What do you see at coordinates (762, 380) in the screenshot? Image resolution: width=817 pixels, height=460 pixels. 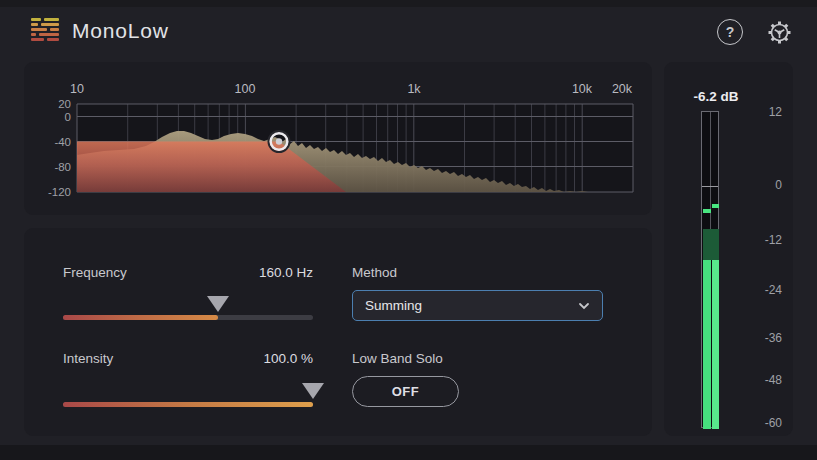 I see `meter-scale-label: -48` at bounding box center [762, 380].